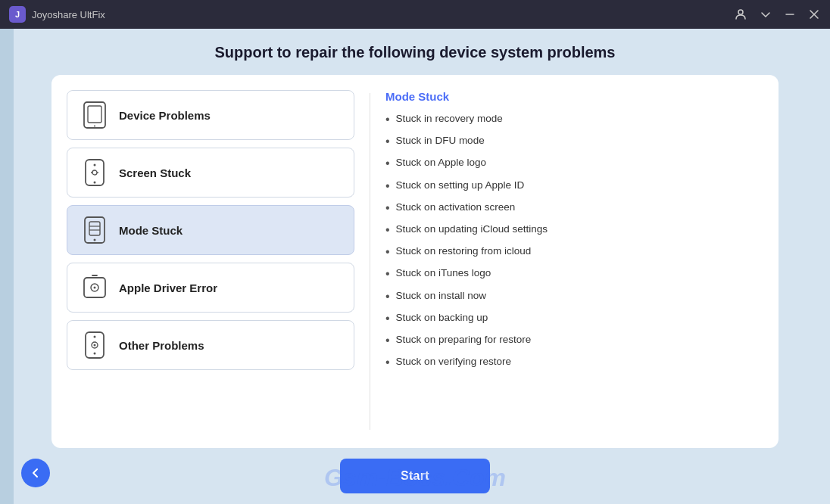 The image size is (830, 504). What do you see at coordinates (415, 472) in the screenshot?
I see `bottom-area: Start` at bounding box center [415, 472].